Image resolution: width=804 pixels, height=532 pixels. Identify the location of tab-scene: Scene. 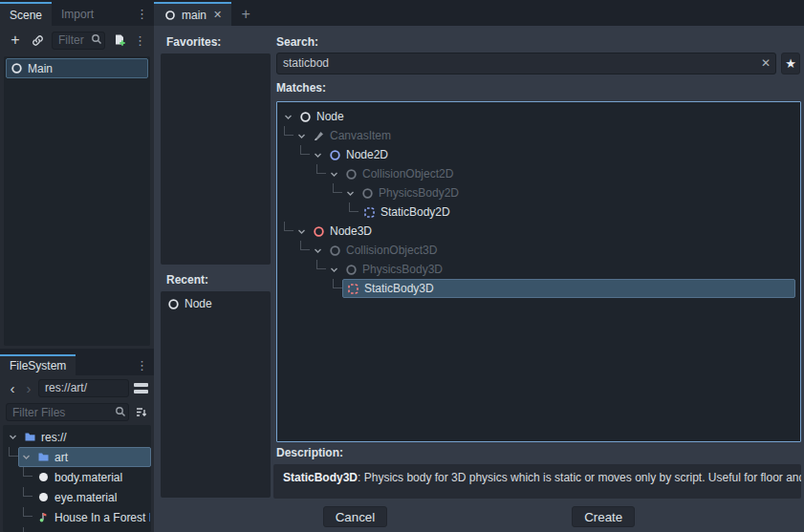
(26, 13).